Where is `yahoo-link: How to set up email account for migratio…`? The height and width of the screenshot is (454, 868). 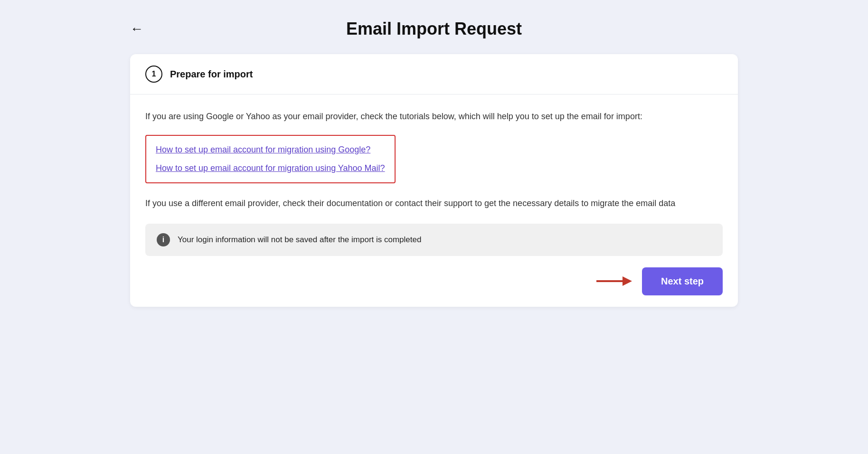 yahoo-link: How to set up email account for migratio… is located at coordinates (271, 168).